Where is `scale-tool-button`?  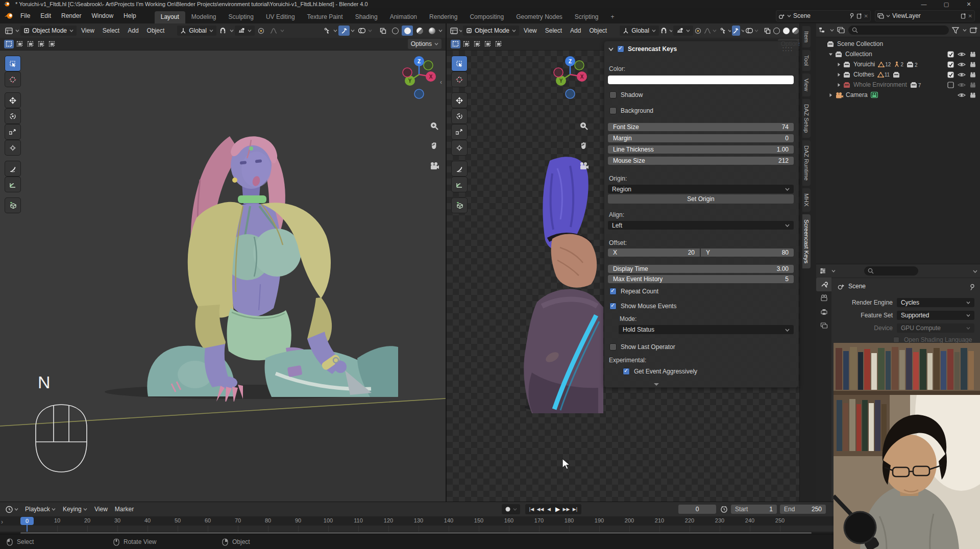
scale-tool-button is located at coordinates (13, 132).